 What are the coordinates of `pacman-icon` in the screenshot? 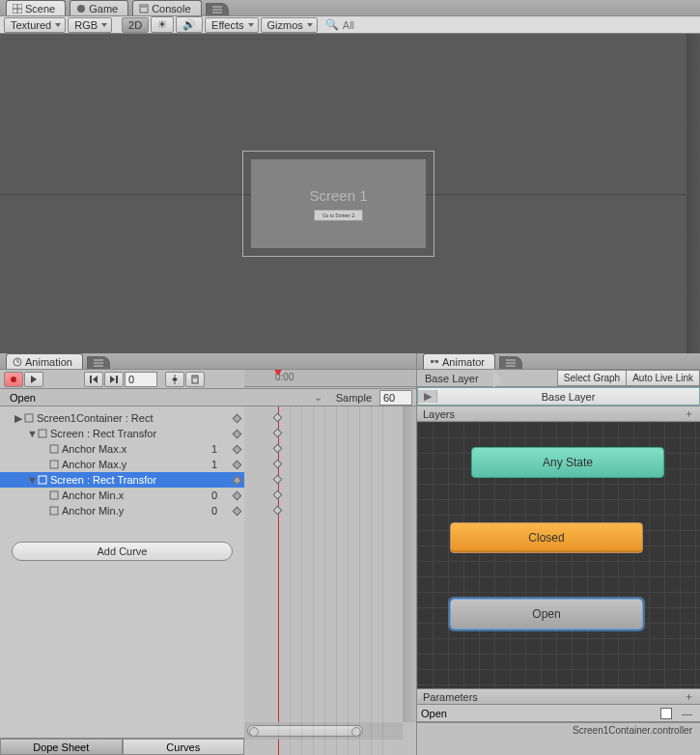 It's located at (81, 9).